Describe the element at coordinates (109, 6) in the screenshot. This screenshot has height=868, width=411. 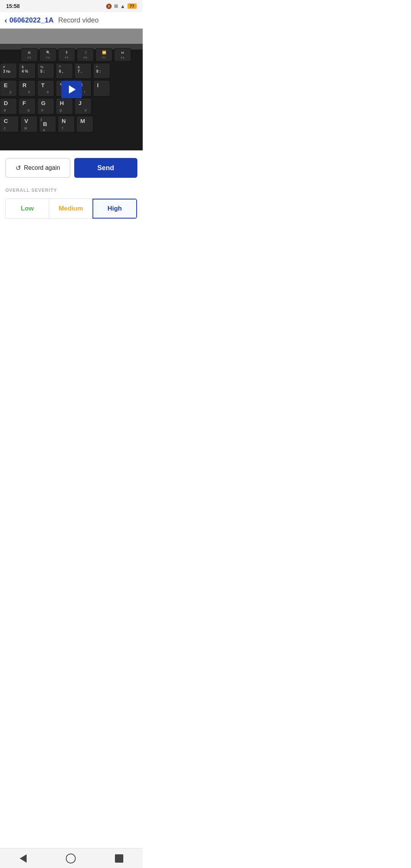
I see `bell-muted-icon: 🔕` at that location.